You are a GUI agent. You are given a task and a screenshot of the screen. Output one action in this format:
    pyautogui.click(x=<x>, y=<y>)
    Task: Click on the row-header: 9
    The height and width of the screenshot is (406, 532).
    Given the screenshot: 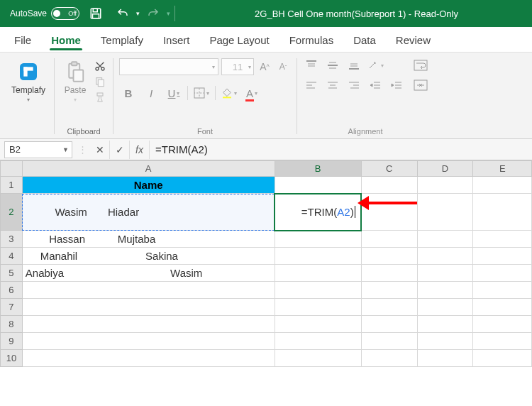 What is the action you would take?
    pyautogui.click(x=11, y=341)
    